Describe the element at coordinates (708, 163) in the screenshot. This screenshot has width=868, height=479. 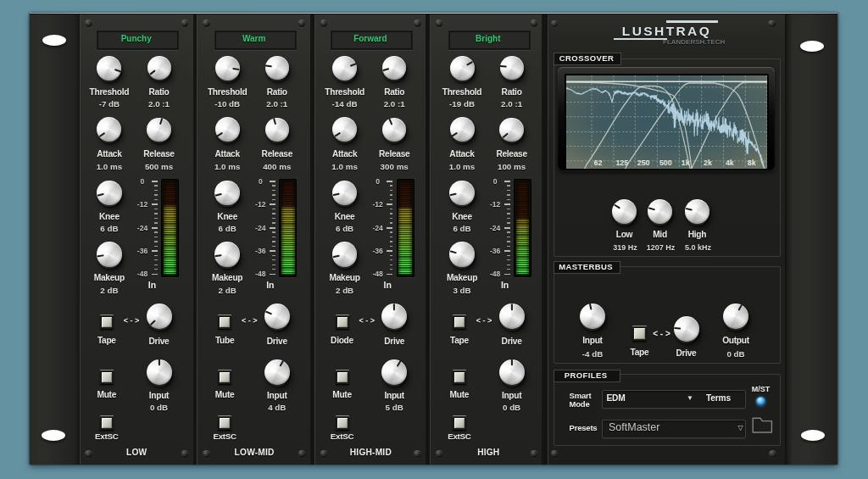
I see `svg-text: 2k` at that location.